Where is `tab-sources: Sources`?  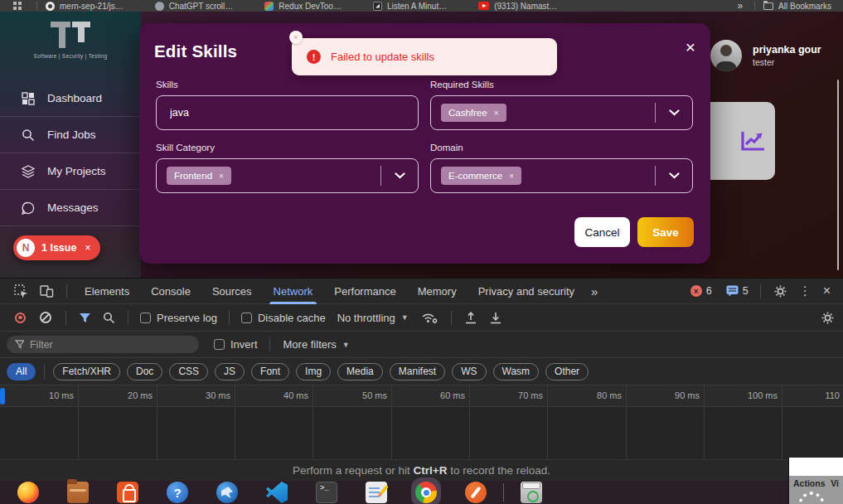 tab-sources: Sources is located at coordinates (232, 291).